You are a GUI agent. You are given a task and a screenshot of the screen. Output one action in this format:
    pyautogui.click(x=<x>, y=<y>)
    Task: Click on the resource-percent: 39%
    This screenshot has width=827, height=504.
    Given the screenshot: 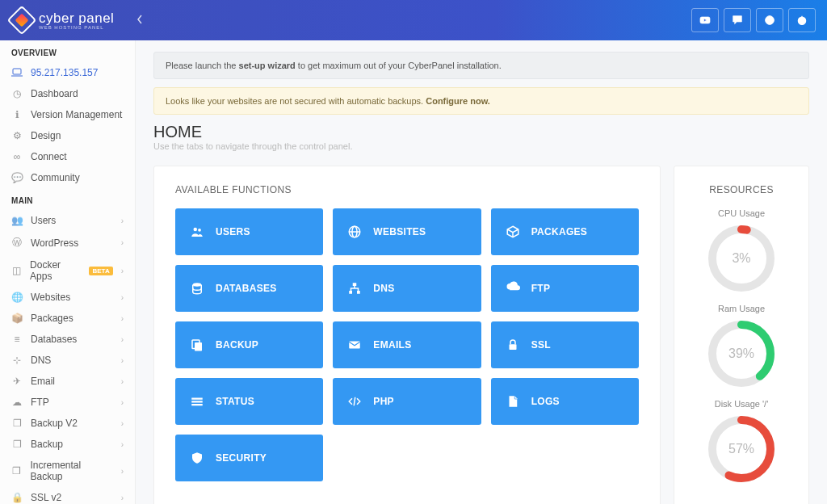 What is the action you would take?
    pyautogui.click(x=741, y=354)
    